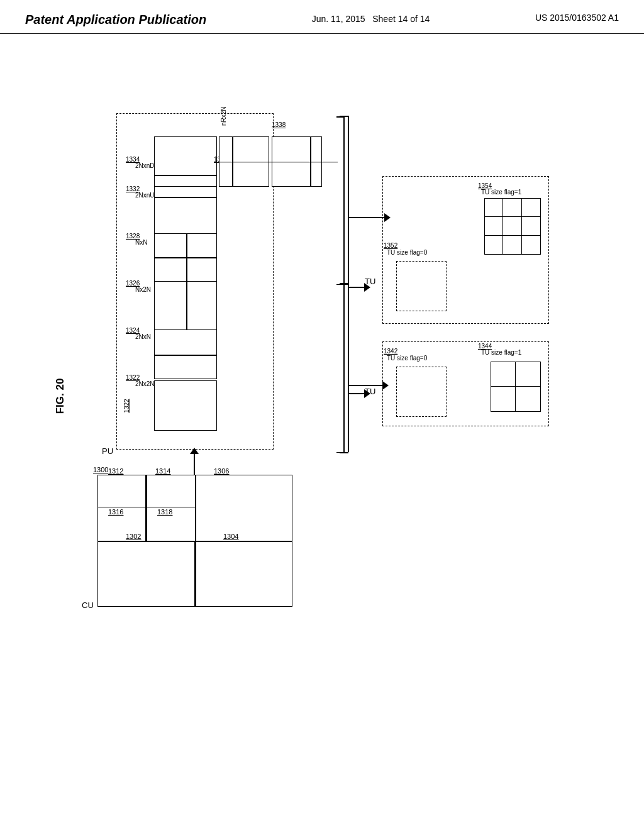 This screenshot has height=830, width=644. What do you see at coordinates (367, 394) in the screenshot?
I see `tu-arrowhead-bot` at bounding box center [367, 394].